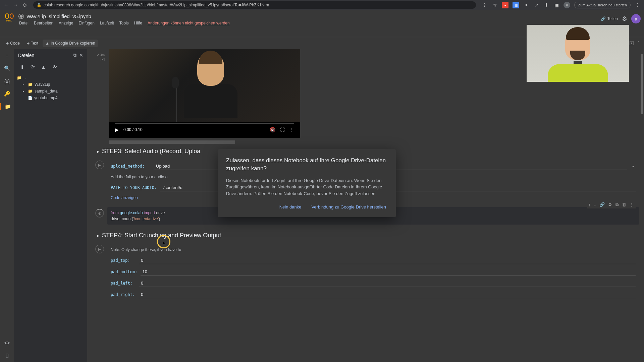  I want to click on chrome-toolbar-icons: ⇪ ☆ ● ▦ ✦ ↗ ⬇ ▣ a Zum Aktualisieren neu …, so click(561, 5).